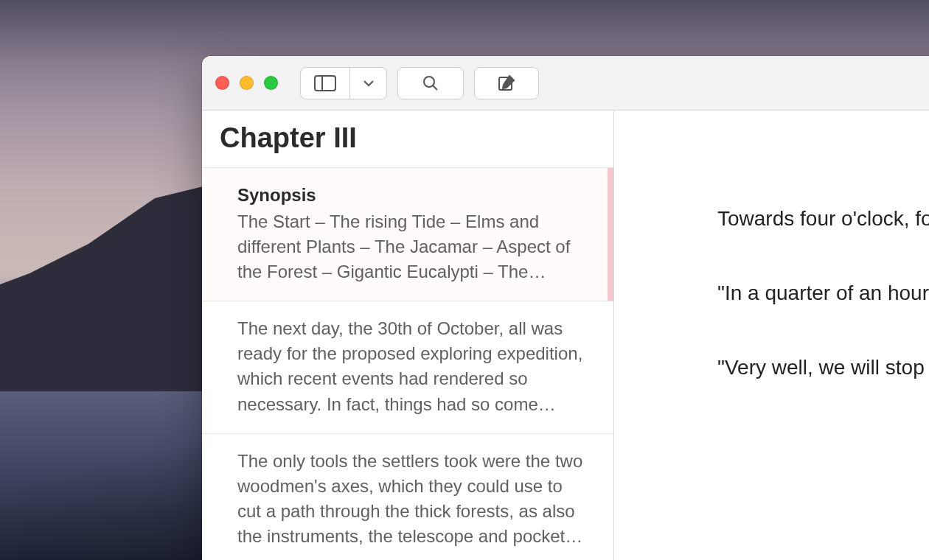  Describe the element at coordinates (823, 293) in the screenshot. I see `paragraph: "In a quarter of an hour` at that location.